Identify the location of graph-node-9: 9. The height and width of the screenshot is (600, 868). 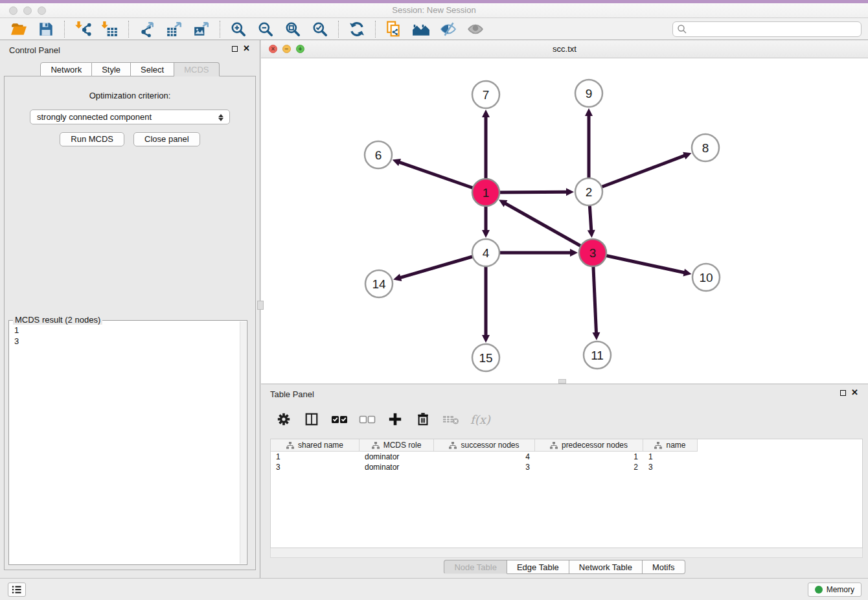
(589, 93).